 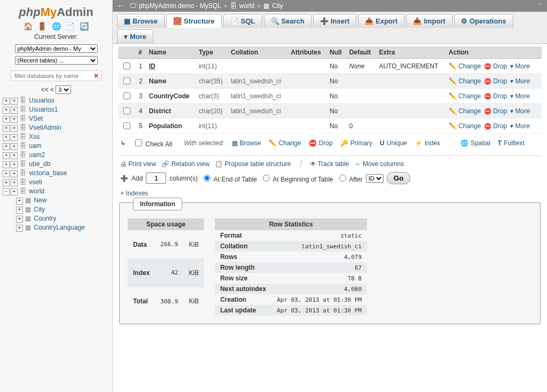 What do you see at coordinates (56, 100) in the screenshot?
I see `db-item-usuarios: ++🗄 Usuarios` at bounding box center [56, 100].